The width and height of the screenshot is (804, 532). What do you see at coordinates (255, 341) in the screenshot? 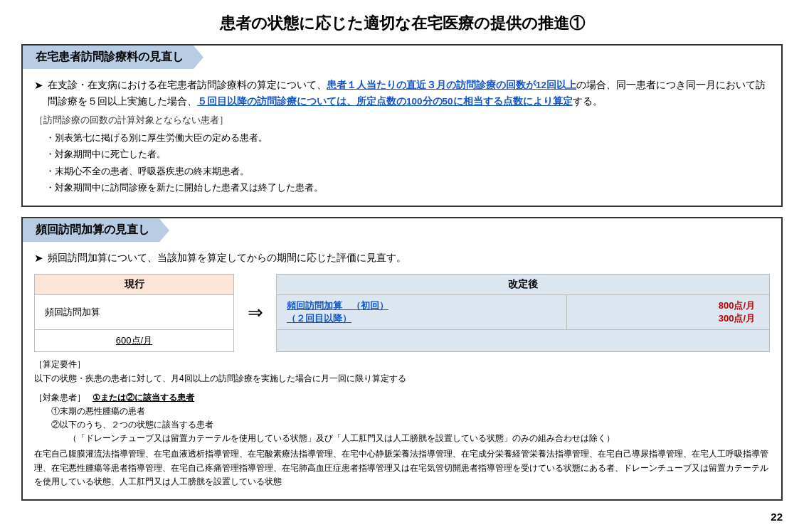
I see `empty-arrow` at bounding box center [255, 341].